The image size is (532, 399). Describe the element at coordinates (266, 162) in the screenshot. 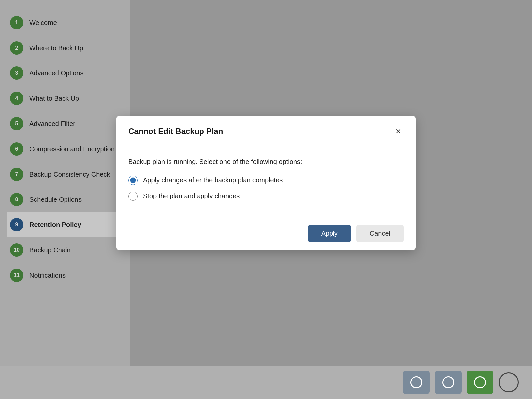

I see `modal-message: Backup plan is running. Select one of th…` at that location.